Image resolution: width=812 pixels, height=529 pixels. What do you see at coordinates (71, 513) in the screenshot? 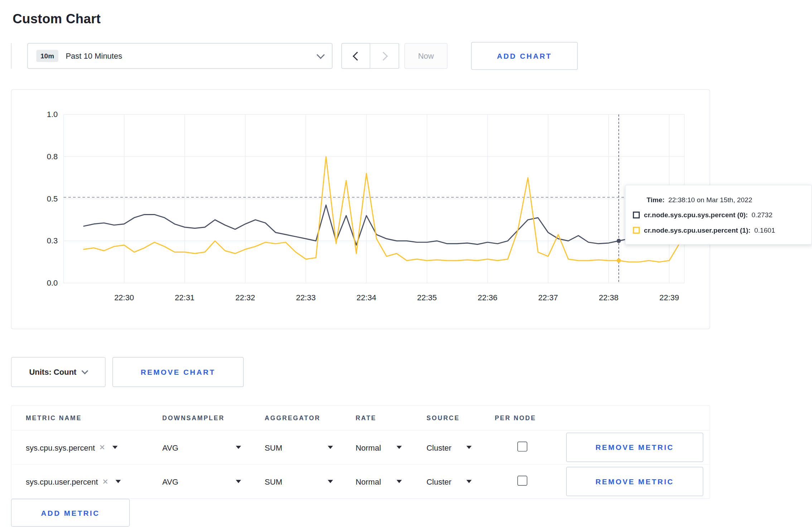
I see `add-metric-button: ADD METRIC` at bounding box center [71, 513].